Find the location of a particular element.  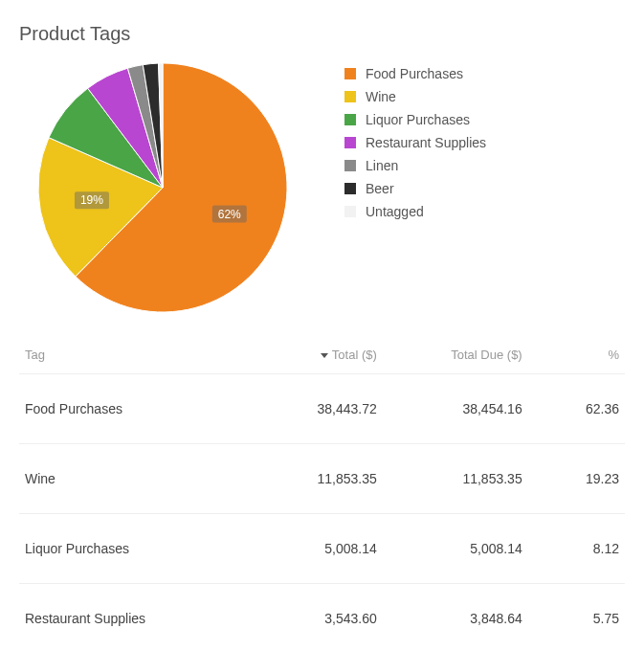

sort-caret-icon is located at coordinates (324, 356).